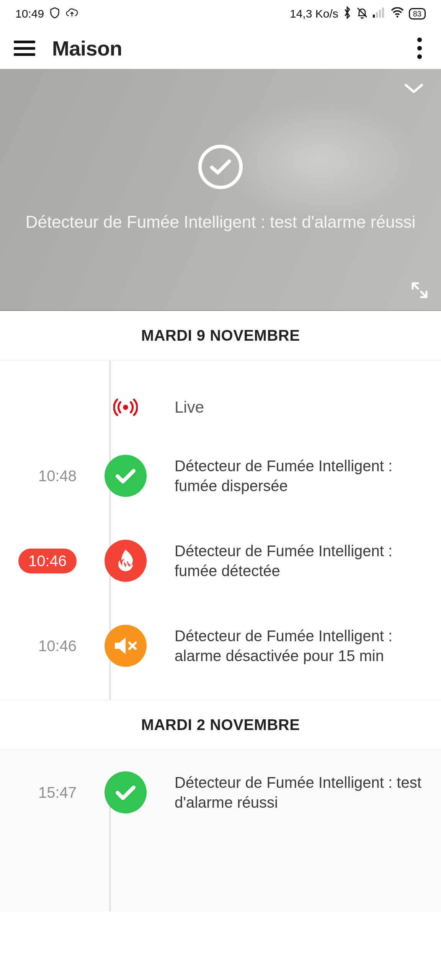 The image size is (441, 980). What do you see at coordinates (126, 561) in the screenshot?
I see `flame-icon` at bounding box center [126, 561].